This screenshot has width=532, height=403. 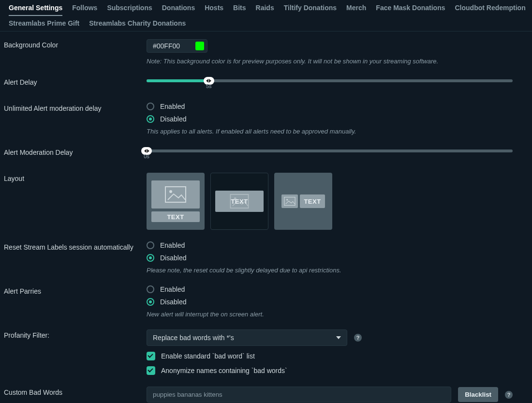 What do you see at coordinates (214, 8) in the screenshot?
I see `tab-hosts: Hosts` at bounding box center [214, 8].